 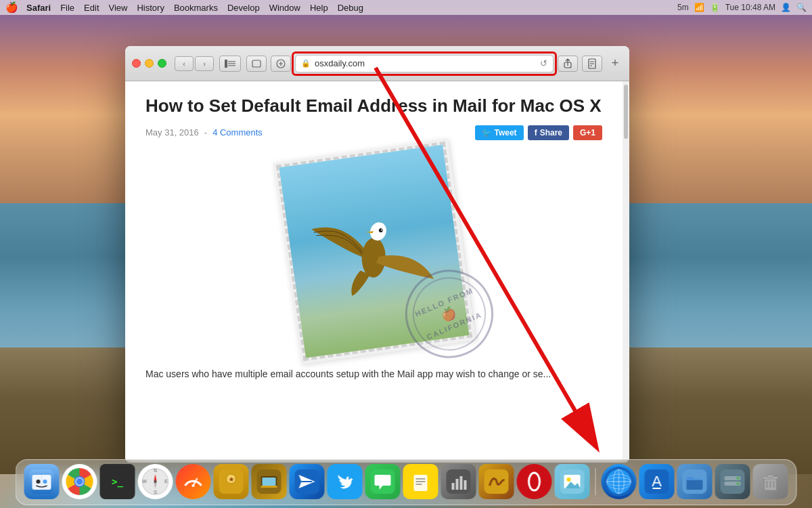 I want to click on postmark-line2: CALIFORNIA, so click(x=454, y=325).